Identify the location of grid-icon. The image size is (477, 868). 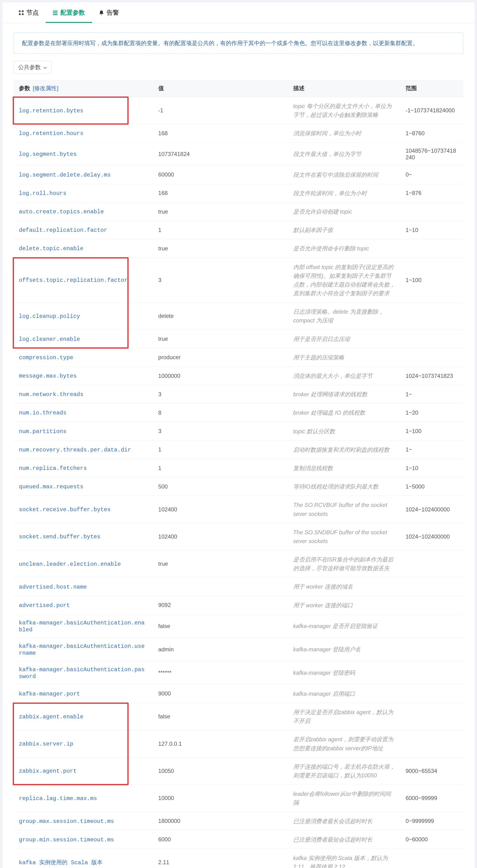
(21, 13).